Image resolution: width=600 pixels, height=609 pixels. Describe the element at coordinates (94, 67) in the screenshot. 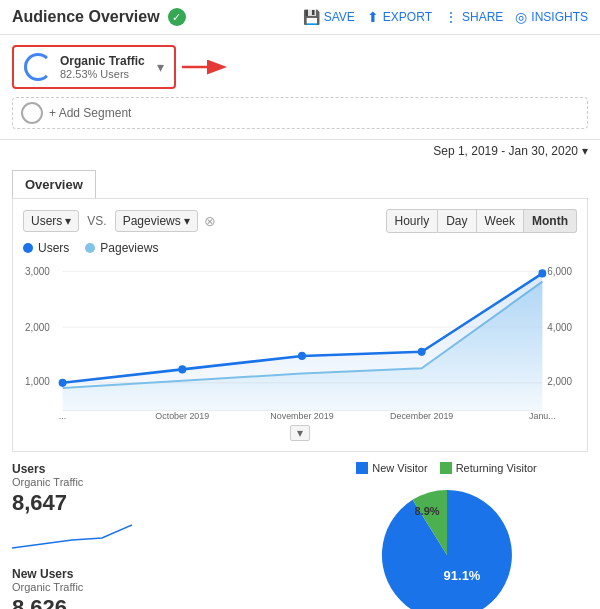

I see `segment-chip: Organic Traffic 82.53% Users ▾` at that location.